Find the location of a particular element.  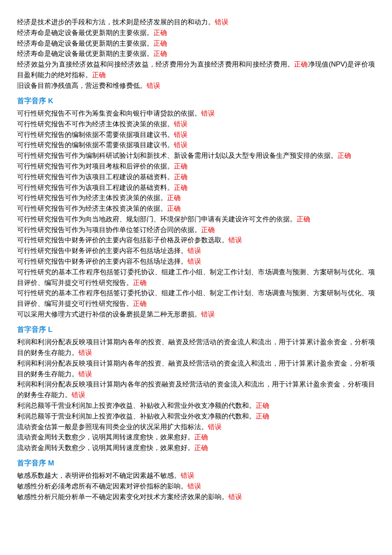

statement-text: 敏感性分析必须考虑所有不确定因素对评价指标的影响。 is located at coordinates (102, 486).